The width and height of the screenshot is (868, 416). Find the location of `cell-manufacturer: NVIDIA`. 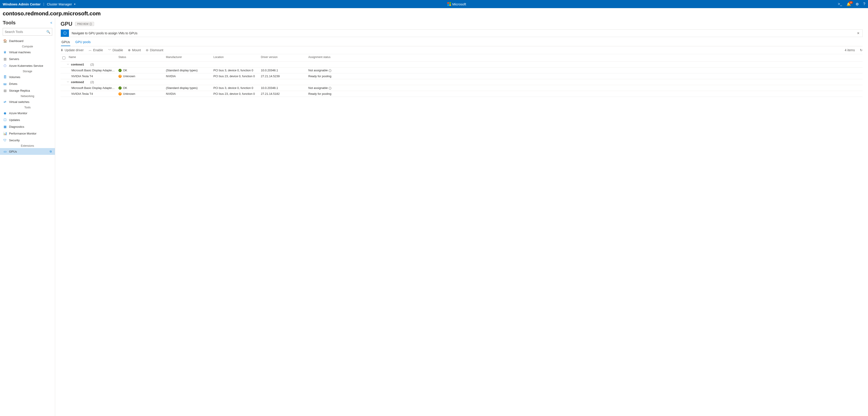

cell-manufacturer: NVIDIA is located at coordinates (188, 94).